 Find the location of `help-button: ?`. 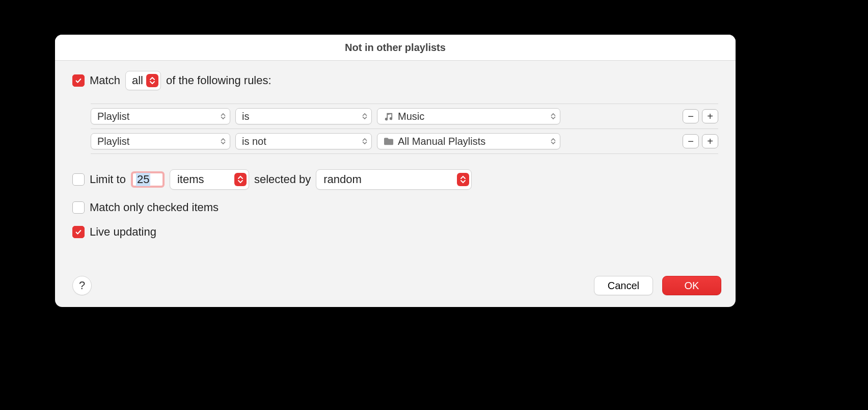

help-button: ? is located at coordinates (82, 286).